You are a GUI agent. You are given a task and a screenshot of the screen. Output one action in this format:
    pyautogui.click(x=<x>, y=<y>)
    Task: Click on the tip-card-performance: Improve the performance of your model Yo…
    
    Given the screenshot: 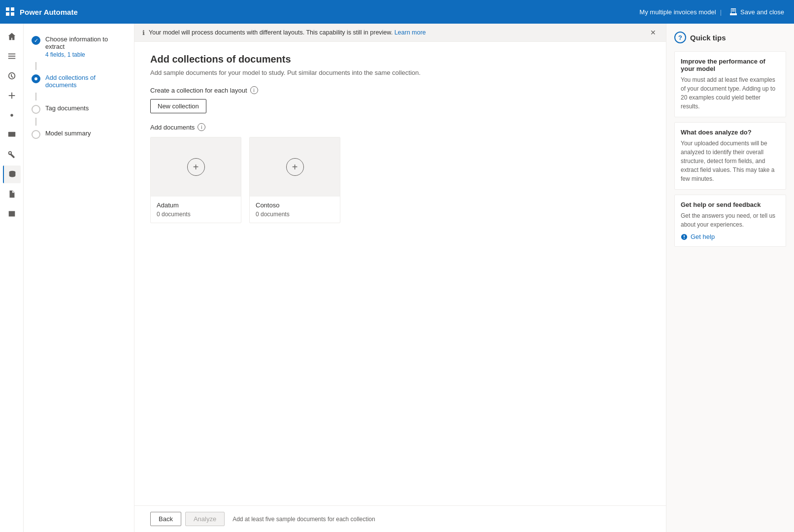 What is the action you would take?
    pyautogui.click(x=730, y=84)
    